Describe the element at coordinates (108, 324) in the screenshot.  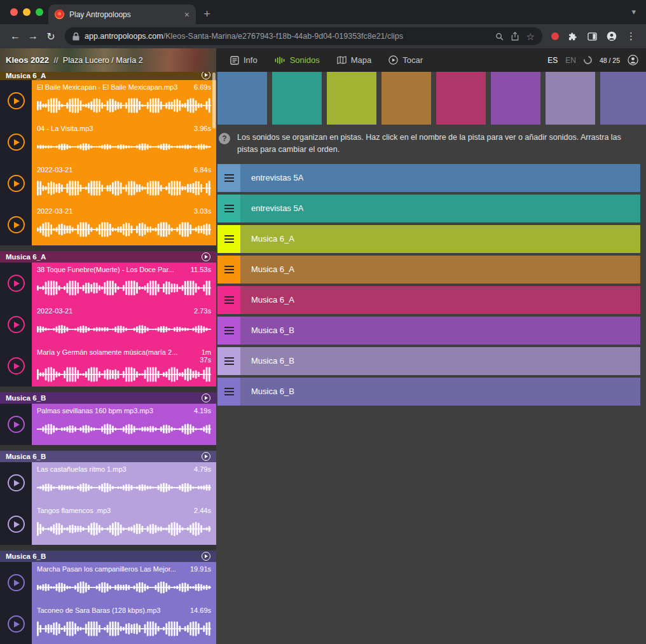
I see `audio-clip: 2022-03-21 2.73s` at that location.